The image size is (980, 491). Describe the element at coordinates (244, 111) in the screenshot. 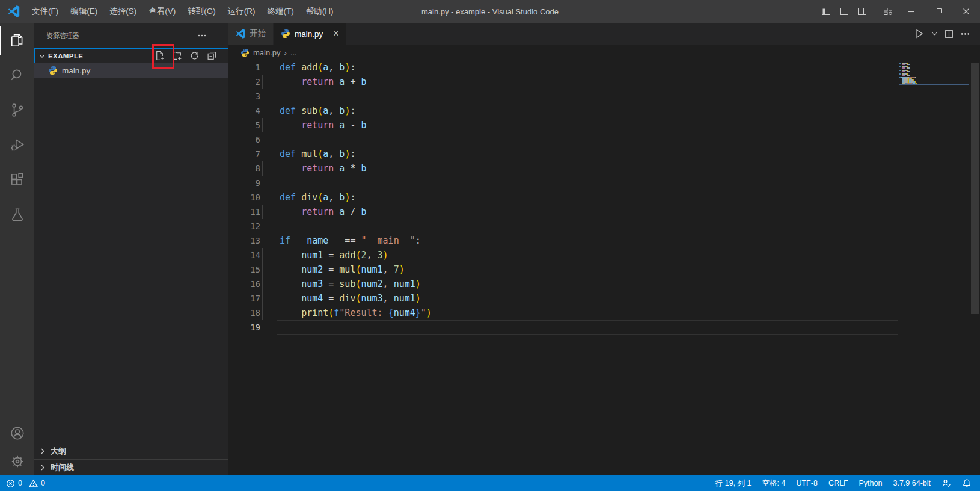

I see `line-number: 4` at that location.